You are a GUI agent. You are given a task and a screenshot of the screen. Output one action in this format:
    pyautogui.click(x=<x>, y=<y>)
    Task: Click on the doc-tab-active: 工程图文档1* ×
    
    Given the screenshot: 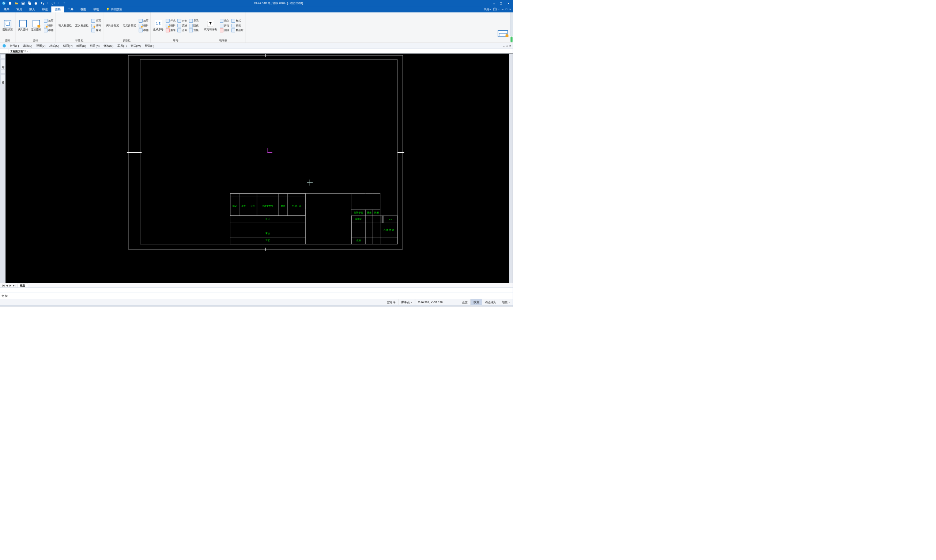 What is the action you would take?
    pyautogui.click(x=19, y=51)
    